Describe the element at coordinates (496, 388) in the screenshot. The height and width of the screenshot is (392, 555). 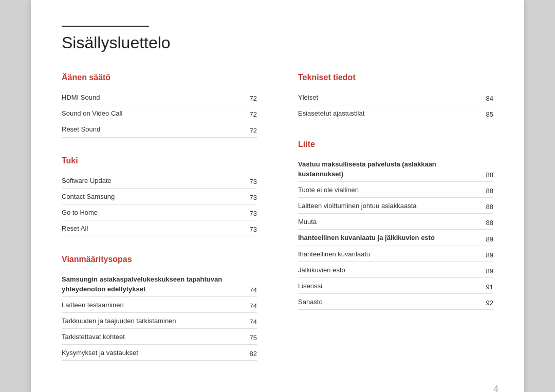
I see `page-number: 4` at that location.